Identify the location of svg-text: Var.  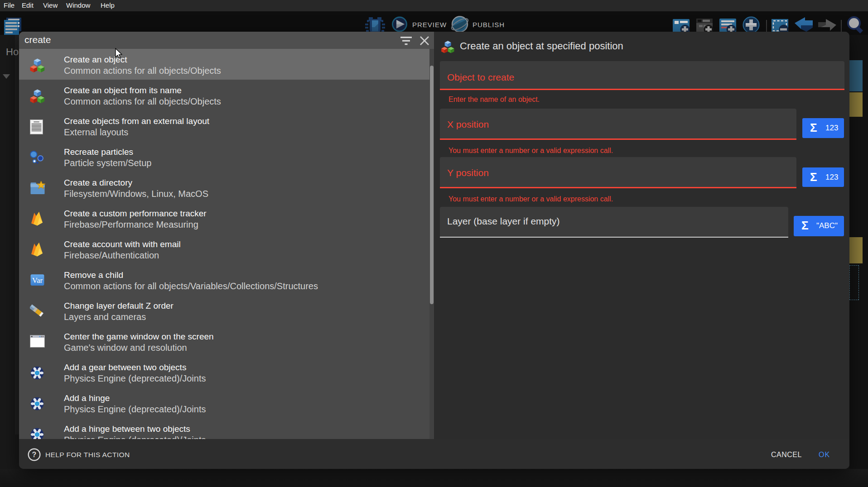
(37, 281).